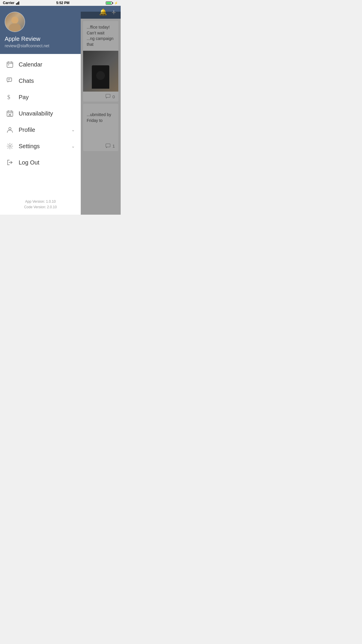  I want to click on logout-label: Log Out, so click(47, 163).